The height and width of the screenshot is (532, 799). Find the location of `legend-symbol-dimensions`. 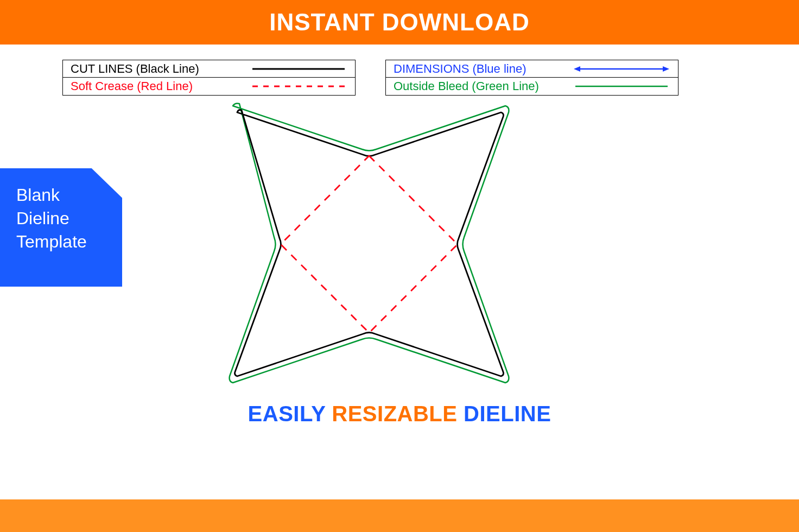

legend-symbol-dimensions is located at coordinates (622, 69).